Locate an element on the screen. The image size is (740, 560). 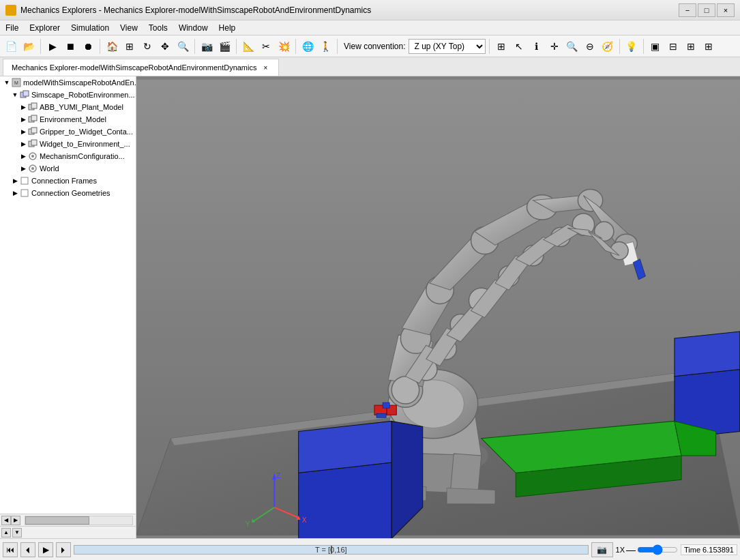
step-forward-button: ⏵ is located at coordinates (63, 550).